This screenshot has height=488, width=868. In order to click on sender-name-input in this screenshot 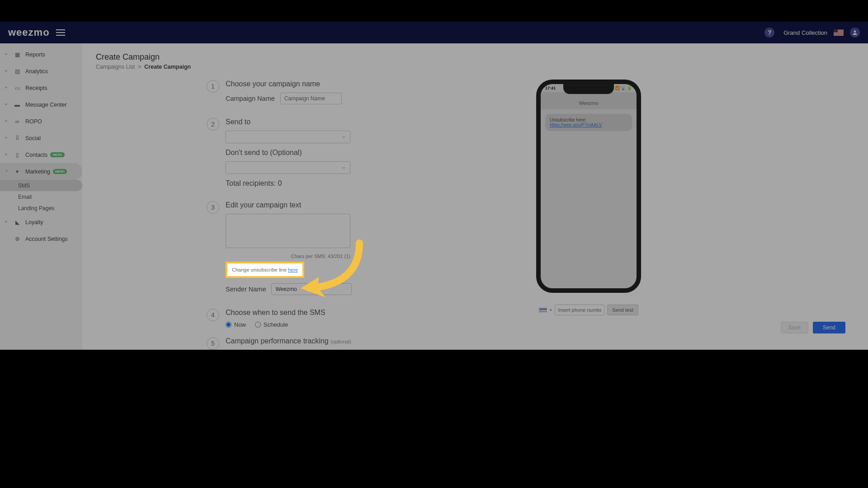, I will do `click(311, 289)`.